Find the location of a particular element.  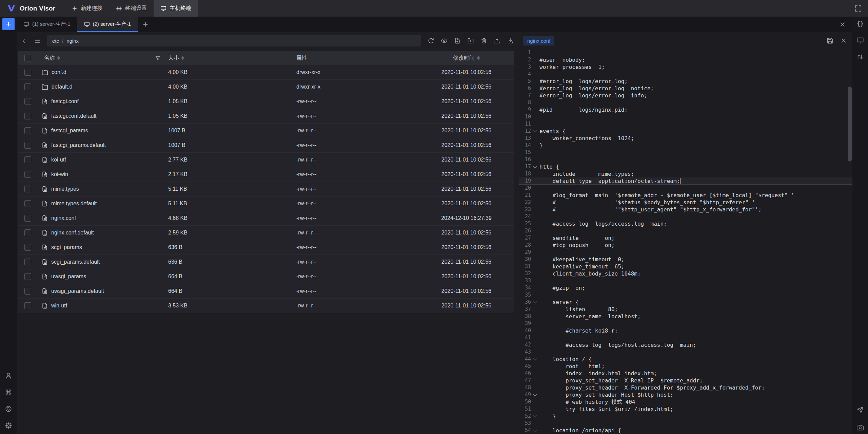

settings-button is located at coordinates (8, 426).